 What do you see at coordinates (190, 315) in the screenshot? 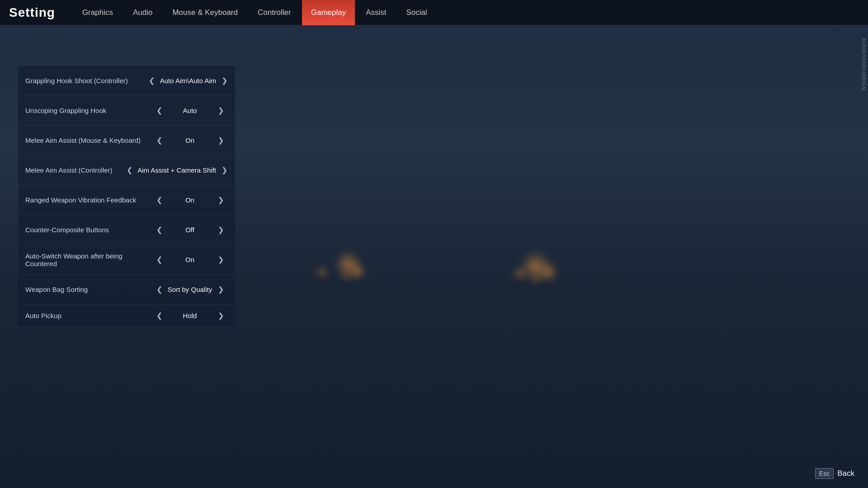
I see `setting-value-auto-pickup: Hold` at bounding box center [190, 315].